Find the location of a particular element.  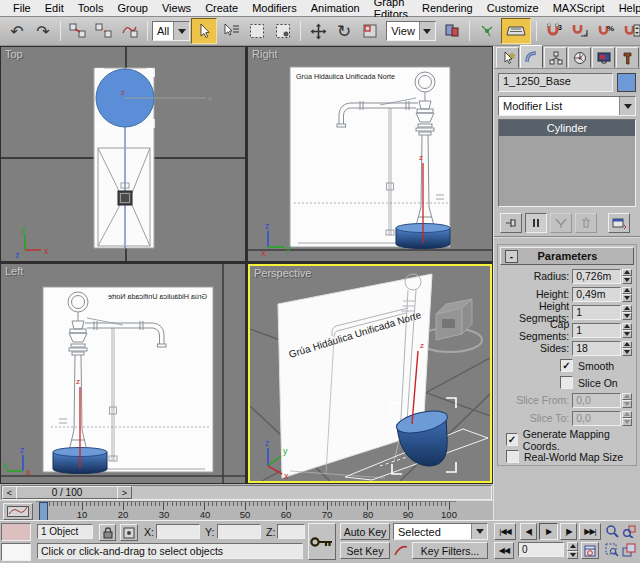

set-key-button: Set Key is located at coordinates (365, 550).